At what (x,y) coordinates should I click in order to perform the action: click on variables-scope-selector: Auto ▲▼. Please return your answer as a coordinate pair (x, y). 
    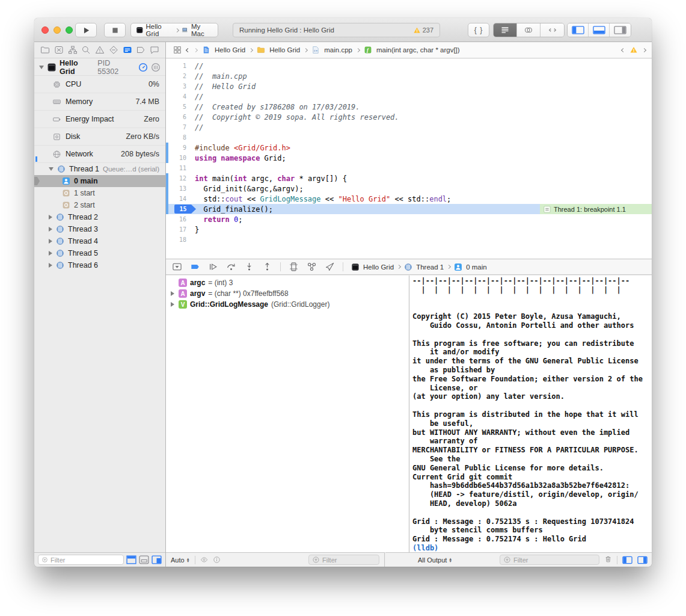
    Looking at the image, I should click on (180, 560).